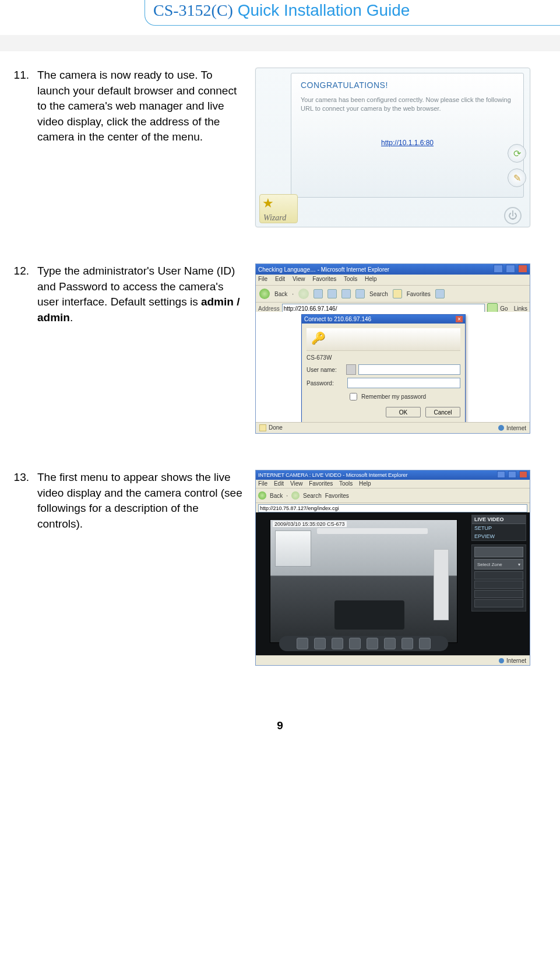 This screenshot has height=963, width=560. I want to click on password-label: Password:, so click(327, 384).